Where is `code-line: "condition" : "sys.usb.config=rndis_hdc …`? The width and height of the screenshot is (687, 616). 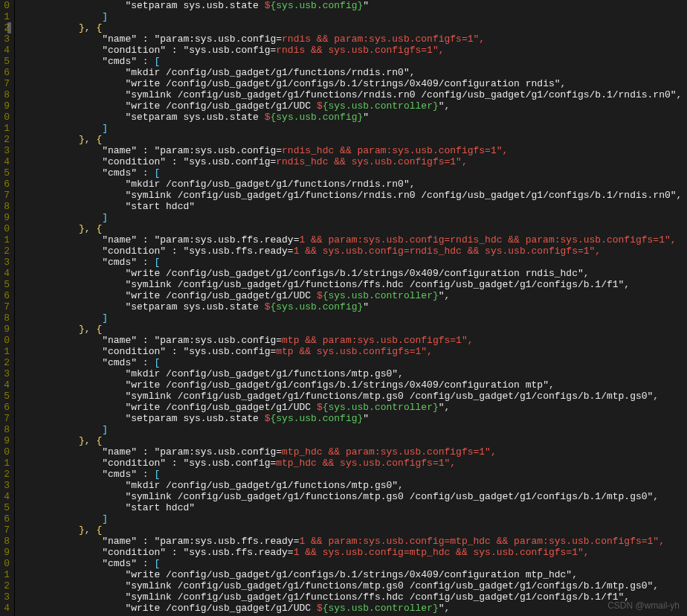
code-line: "condition" : "sys.usb.config=rndis_hdc … is located at coordinates (354, 162).